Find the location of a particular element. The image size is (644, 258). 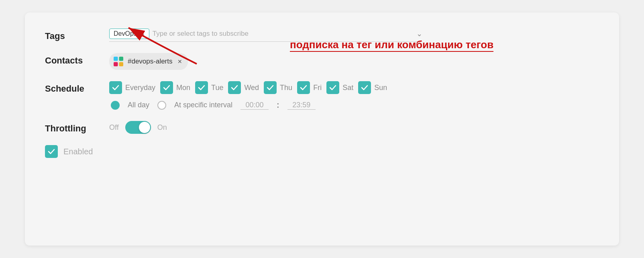

label-allday: All day is located at coordinates (139, 105).